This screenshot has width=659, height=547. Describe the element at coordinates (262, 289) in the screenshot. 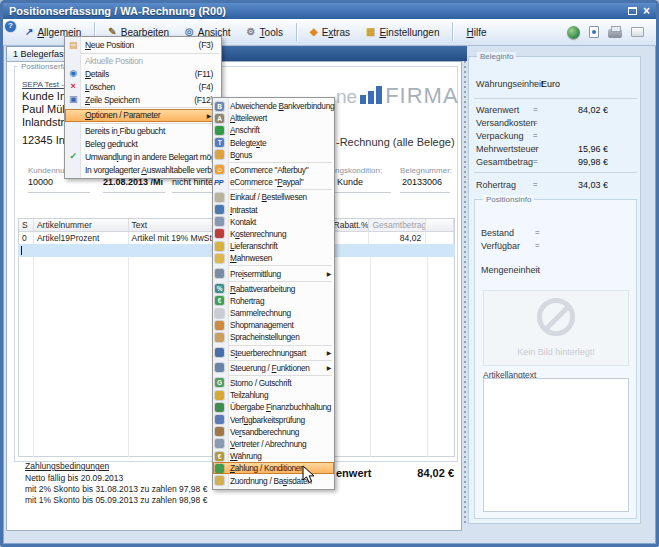

I see `menu-item-label: Rabattverarbeitung` at that location.